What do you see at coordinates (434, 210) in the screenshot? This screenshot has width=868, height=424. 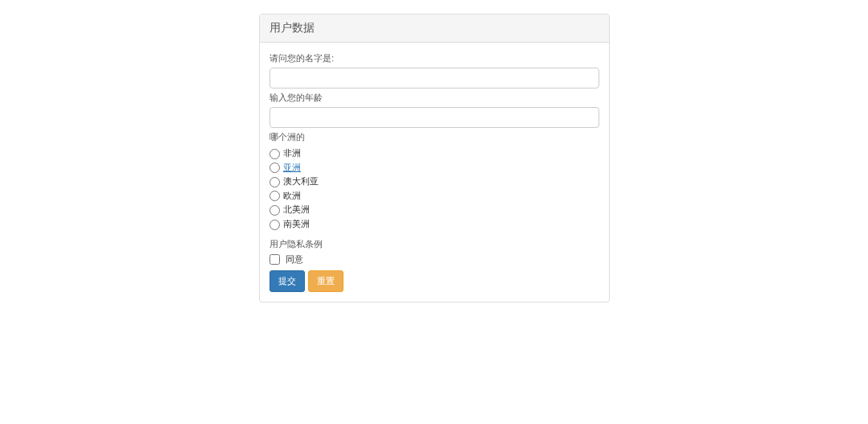 I see `continent-radio-item: 北美洲` at bounding box center [434, 210].